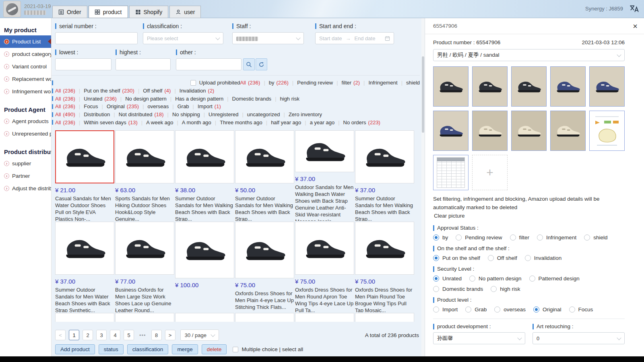 The width and height of the screenshot is (644, 362). I want to click on multi-select-checkbox: Multiple choice | select all, so click(266, 349).